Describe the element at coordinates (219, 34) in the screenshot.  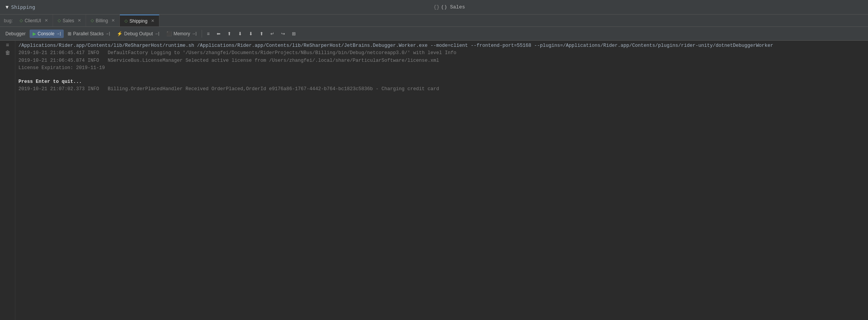
I see `step-back-icon: ⬅` at that location.